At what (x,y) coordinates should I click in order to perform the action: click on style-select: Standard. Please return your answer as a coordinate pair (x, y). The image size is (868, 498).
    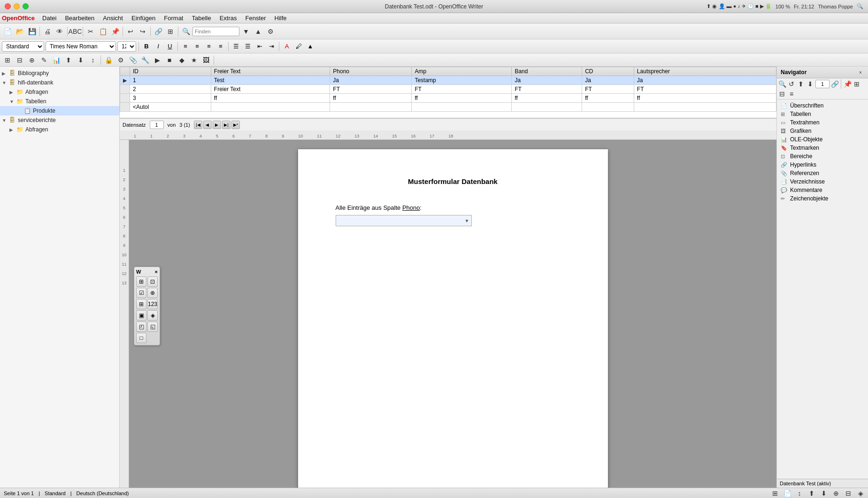
    Looking at the image, I should click on (23, 46).